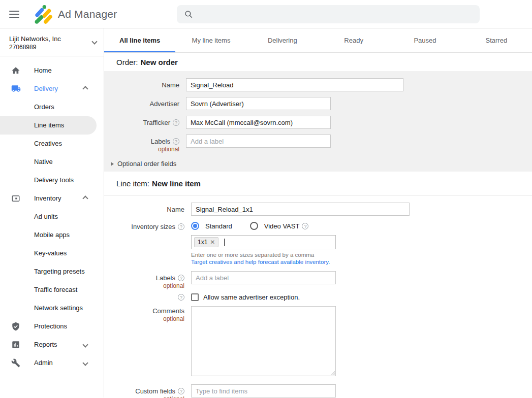  Describe the element at coordinates (112, 164) in the screenshot. I see `disclosure-triangle-icon` at that location.